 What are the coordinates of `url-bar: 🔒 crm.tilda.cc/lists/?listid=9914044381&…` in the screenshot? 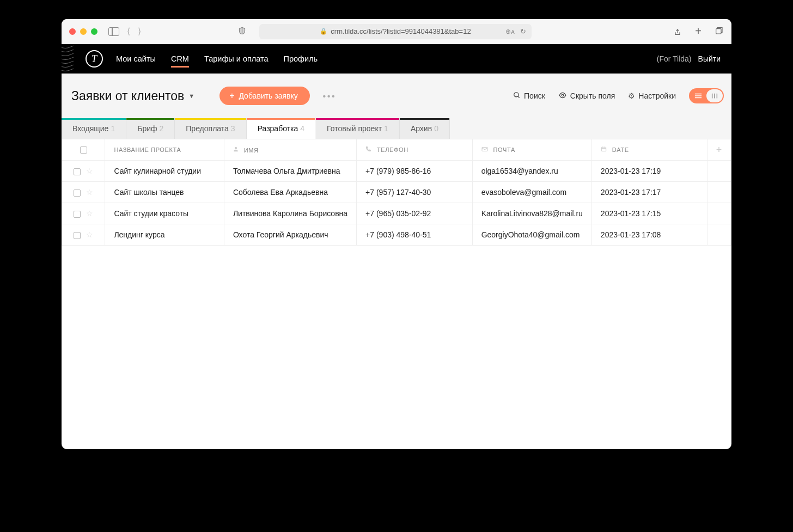 It's located at (395, 32).